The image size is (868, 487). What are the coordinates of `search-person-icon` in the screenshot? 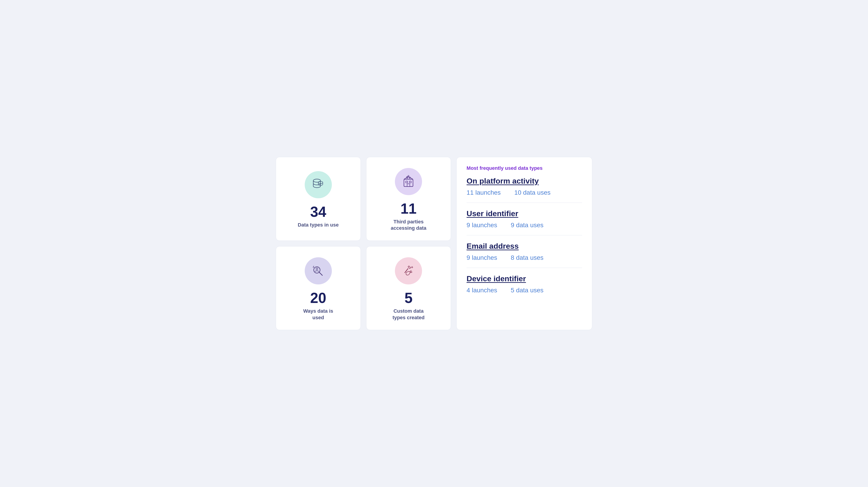 It's located at (318, 271).